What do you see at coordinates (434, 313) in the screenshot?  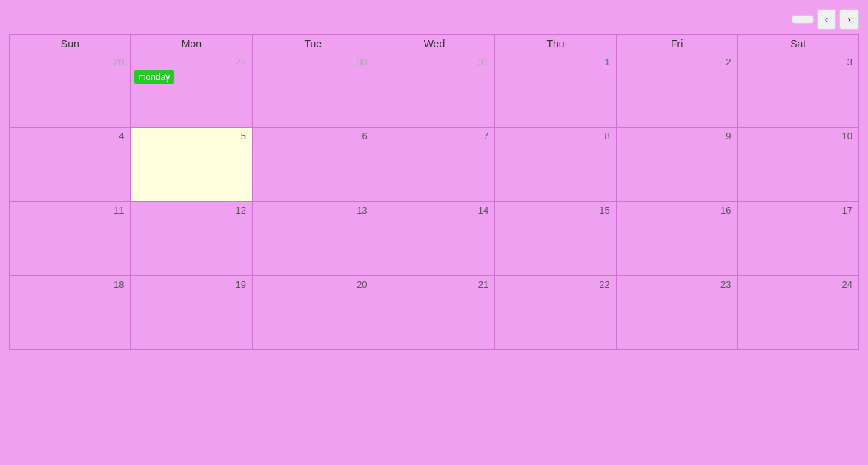 I see `calendar-cell: 21` at bounding box center [434, 313].